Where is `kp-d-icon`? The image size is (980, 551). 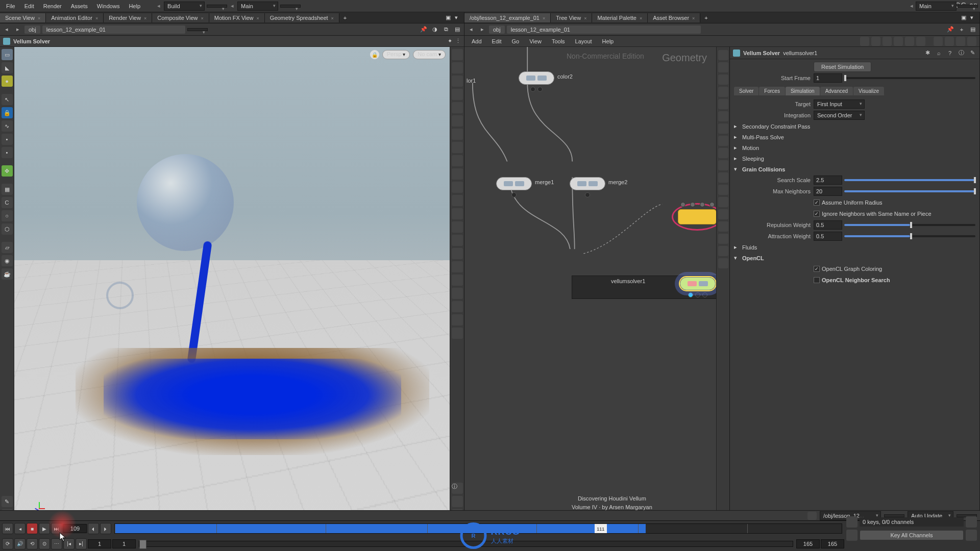
kp-d-icon is located at coordinates (971, 535).